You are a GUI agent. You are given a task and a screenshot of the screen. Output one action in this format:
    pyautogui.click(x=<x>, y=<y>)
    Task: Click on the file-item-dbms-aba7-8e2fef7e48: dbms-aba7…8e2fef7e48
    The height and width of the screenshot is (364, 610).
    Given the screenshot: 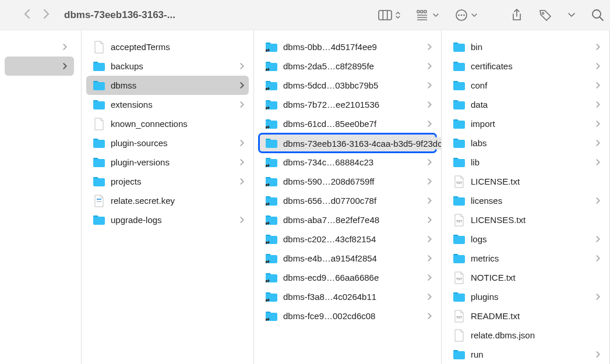 What is the action you would take?
    pyautogui.click(x=347, y=220)
    